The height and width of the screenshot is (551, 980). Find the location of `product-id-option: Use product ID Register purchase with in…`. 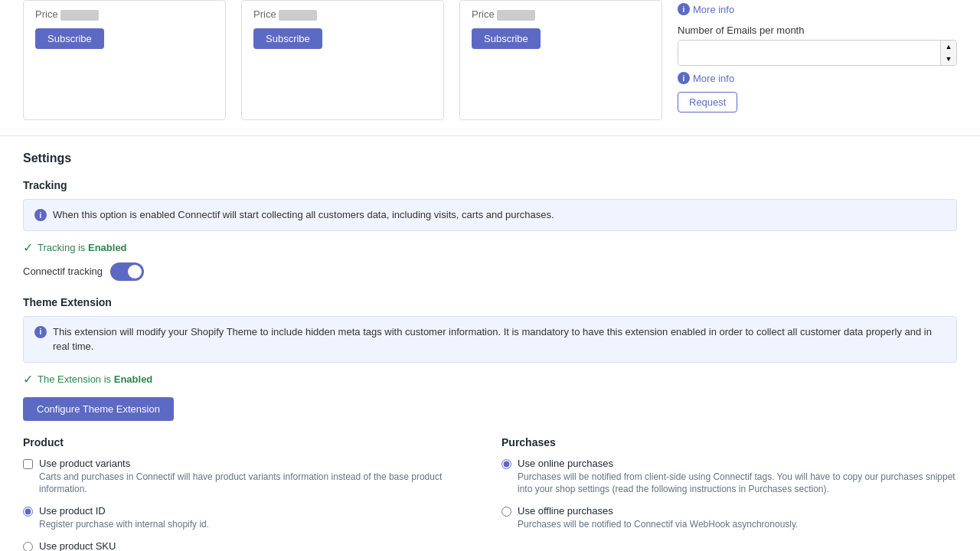

product-id-option: Use product ID Register purchase with in… is located at coordinates (251, 518).